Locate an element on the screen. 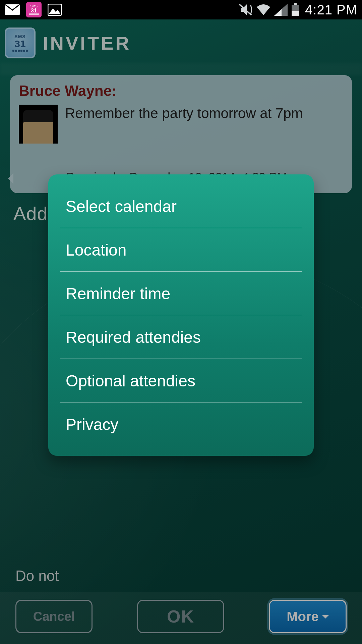 The image size is (362, 644). menu-item-privacy: Privacy is located at coordinates (181, 424).